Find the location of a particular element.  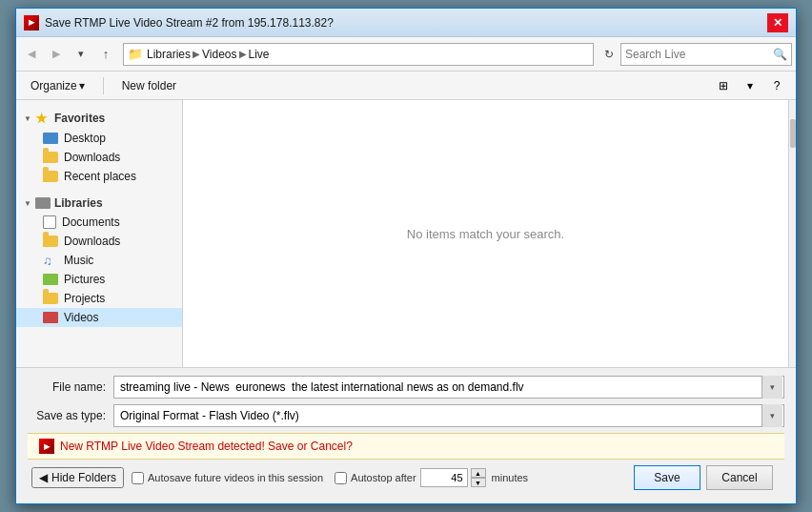

autosave-label: Autosave future videos in this session is located at coordinates (235, 478).